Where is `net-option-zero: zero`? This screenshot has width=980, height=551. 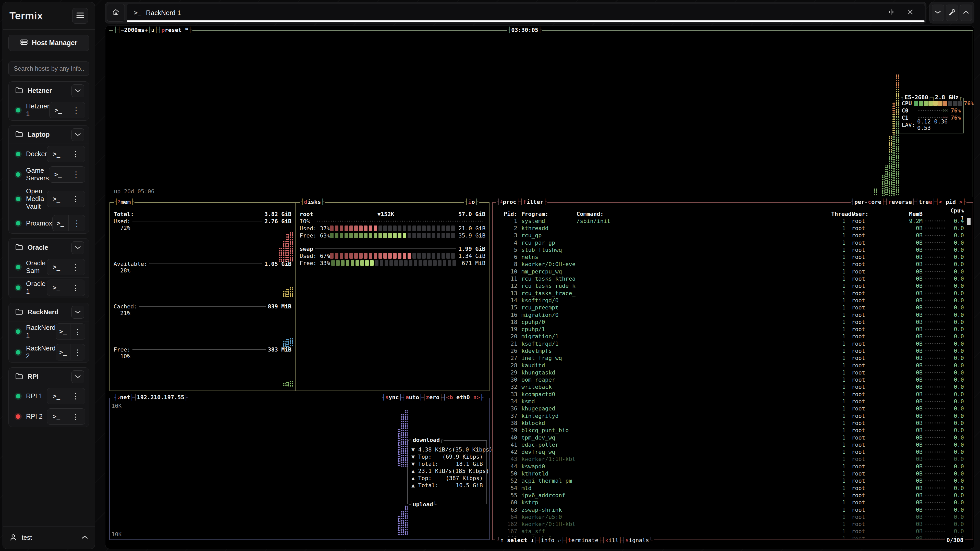
net-option-zero: zero is located at coordinates (433, 398).